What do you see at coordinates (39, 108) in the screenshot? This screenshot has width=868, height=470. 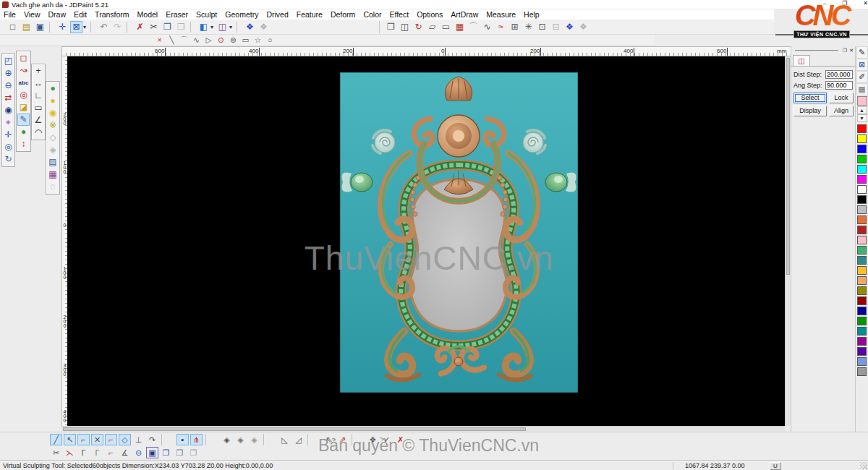 I see `bound-box-icon: ▭` at bounding box center [39, 108].